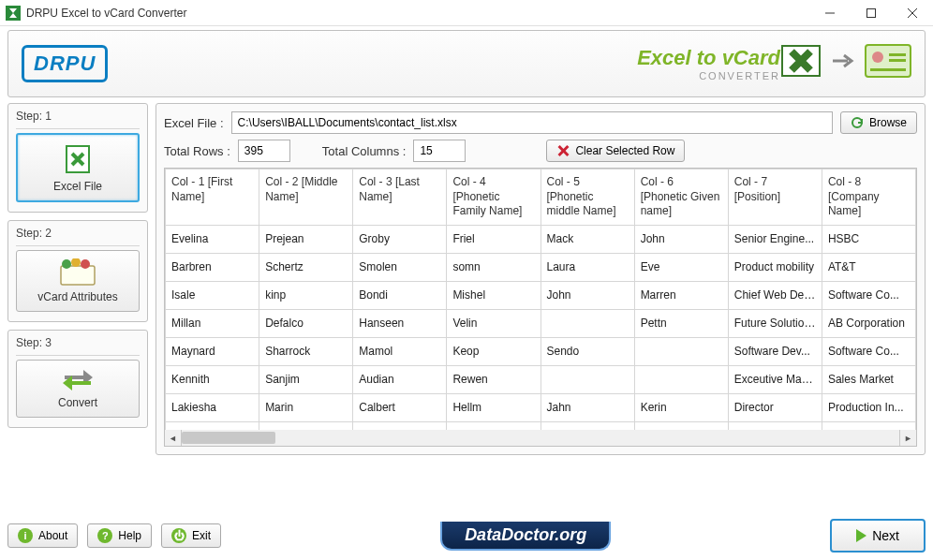 This screenshot has width=933, height=560. What do you see at coordinates (541, 267) in the screenshot?
I see `table-row: BarbrenSchertzSmolensomnLauraEveProduct …` at bounding box center [541, 267].